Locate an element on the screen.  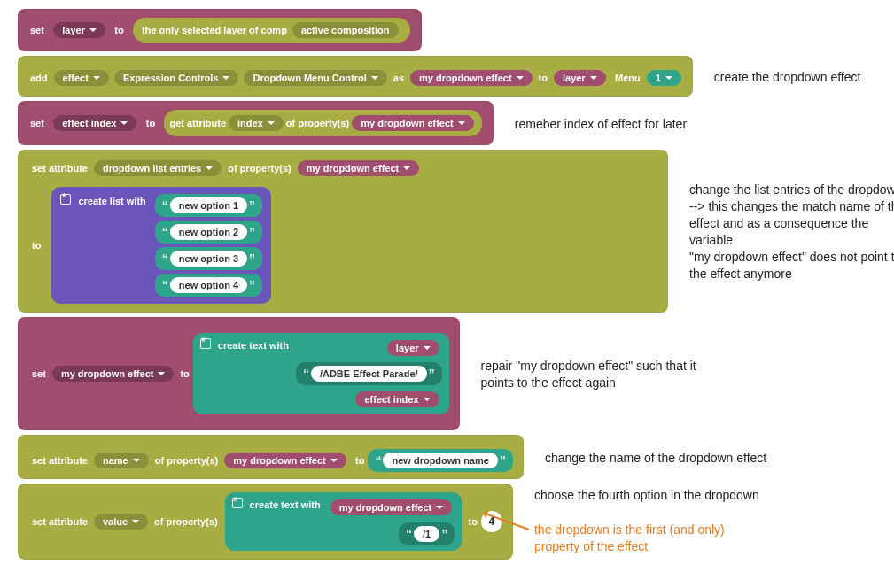
value-dropdown: value is located at coordinates (120, 522).